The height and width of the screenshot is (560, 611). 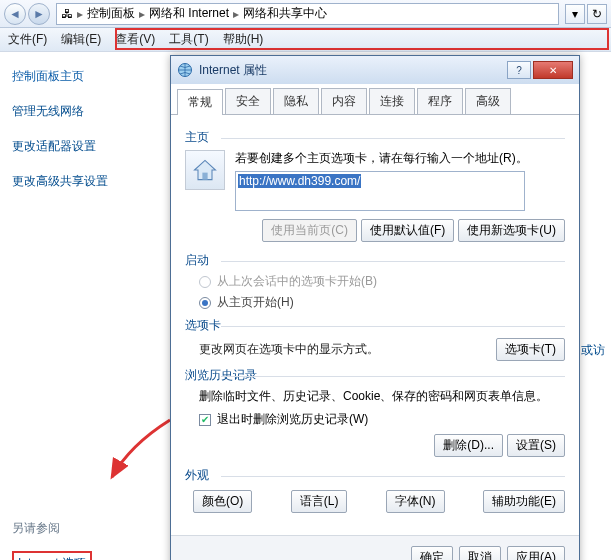 I want to click on network-icon: 🖧, so click(x=67, y=14).